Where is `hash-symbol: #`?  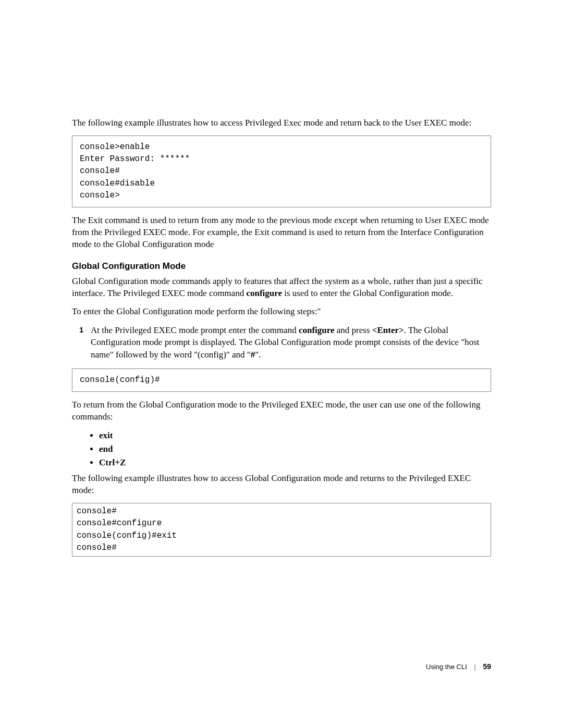
hash-symbol: # is located at coordinates (253, 354).